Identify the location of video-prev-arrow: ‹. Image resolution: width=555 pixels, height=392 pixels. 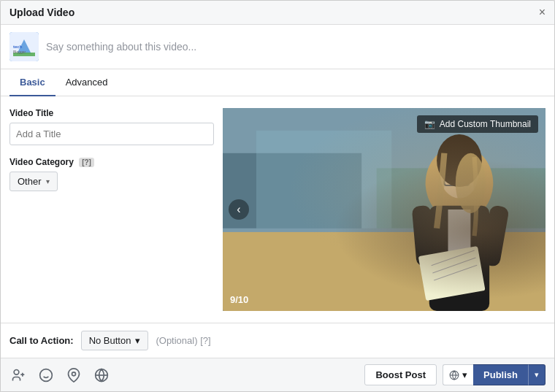
(239, 210).